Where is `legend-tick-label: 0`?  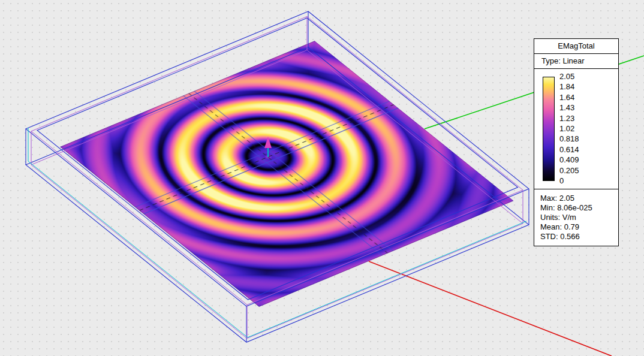 legend-tick-label: 0 is located at coordinates (561, 181).